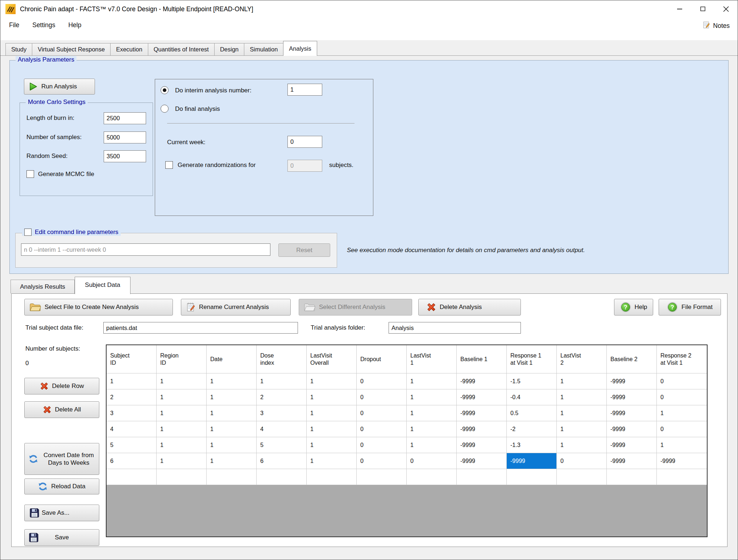 Image resolution: width=738 pixels, height=560 pixels. What do you see at coordinates (582, 359) in the screenshot?
I see `column-header: LastVist 2` at bounding box center [582, 359].